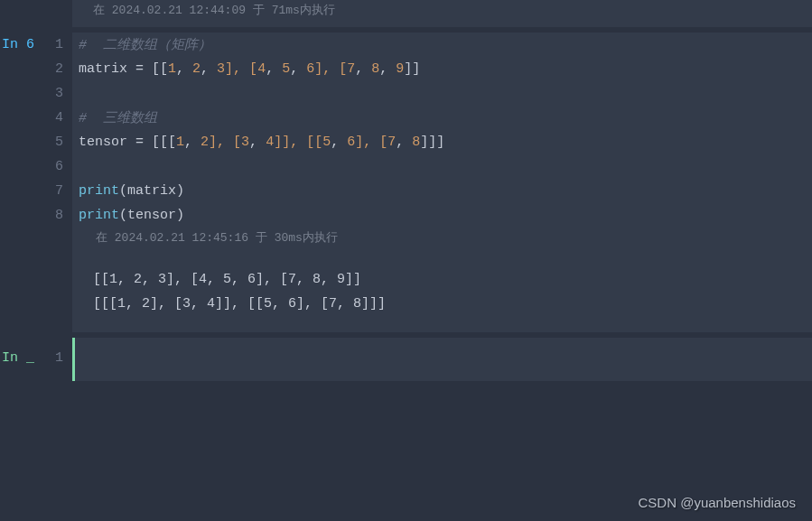  I want to click on code-editor-active, so click(443, 359).